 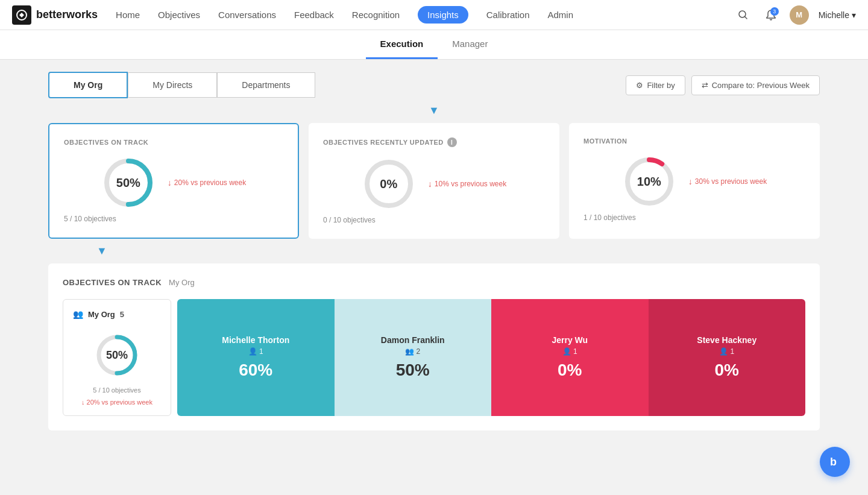 What do you see at coordinates (402, 45) in the screenshot?
I see `tab-execution: Execution` at bounding box center [402, 45].